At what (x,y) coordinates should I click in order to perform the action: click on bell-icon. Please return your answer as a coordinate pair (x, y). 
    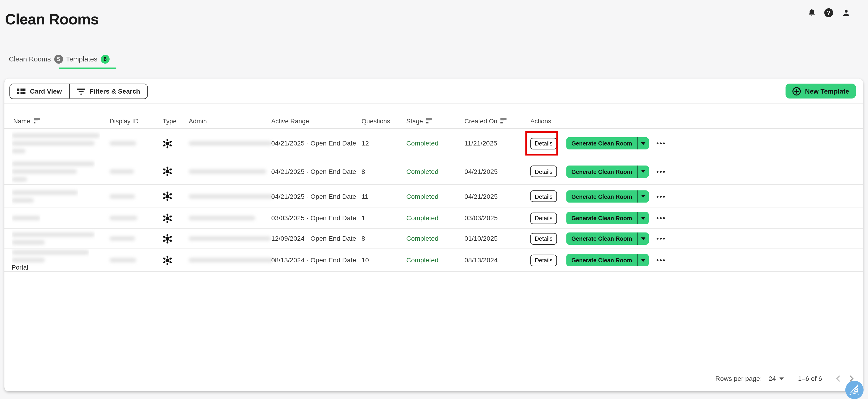
    Looking at the image, I should click on (811, 13).